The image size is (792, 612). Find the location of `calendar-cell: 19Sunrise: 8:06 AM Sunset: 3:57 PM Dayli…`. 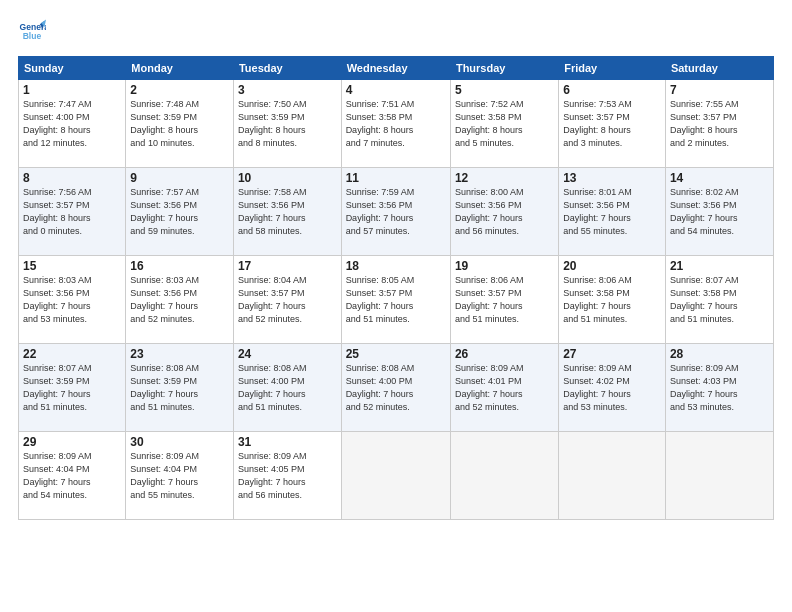

calendar-cell: 19Sunrise: 8:06 AM Sunset: 3:57 PM Dayli… is located at coordinates (504, 300).